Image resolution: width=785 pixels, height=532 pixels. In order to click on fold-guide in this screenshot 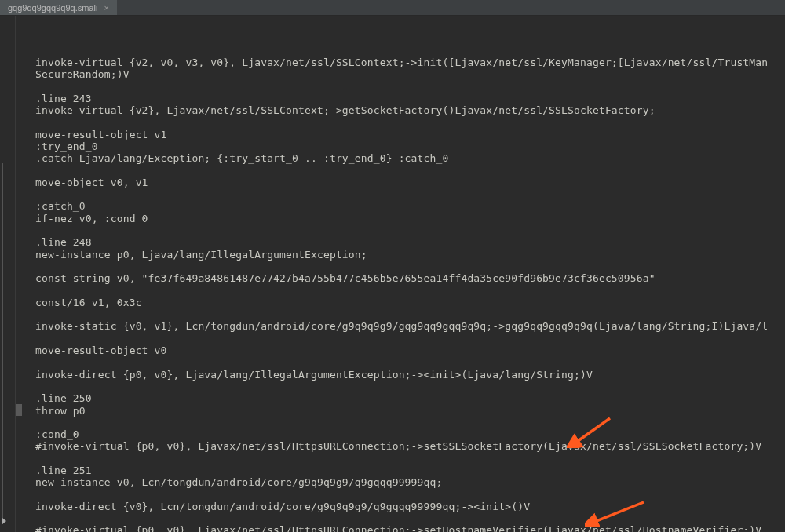, I will do `click(3, 344)`.